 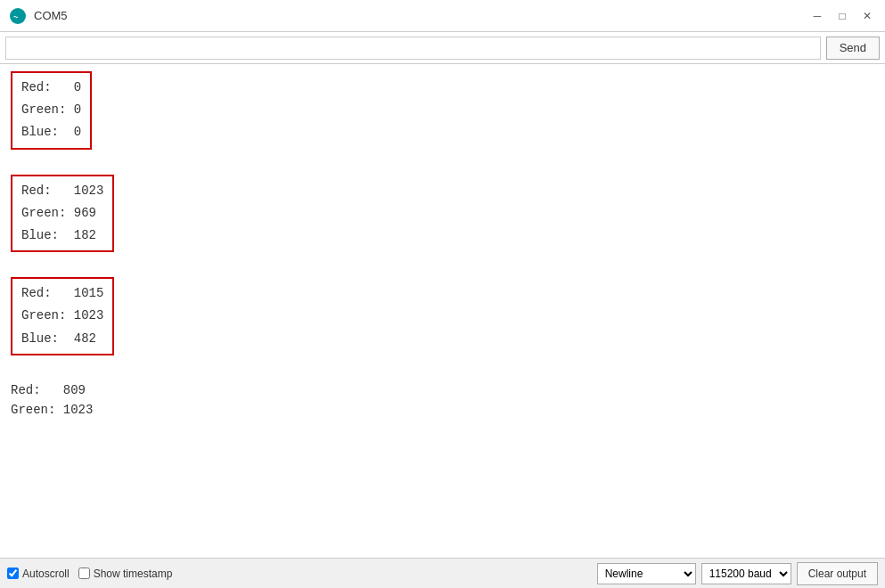 I want to click on autoscroll-group: Autoscroll, so click(x=38, y=574).